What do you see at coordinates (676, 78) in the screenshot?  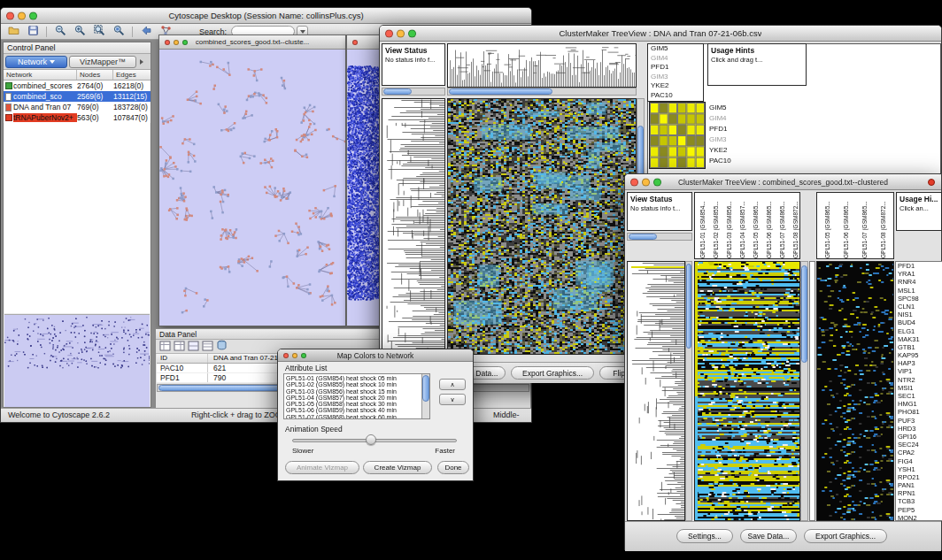 I see `gene-label: GIM3` at bounding box center [676, 78].